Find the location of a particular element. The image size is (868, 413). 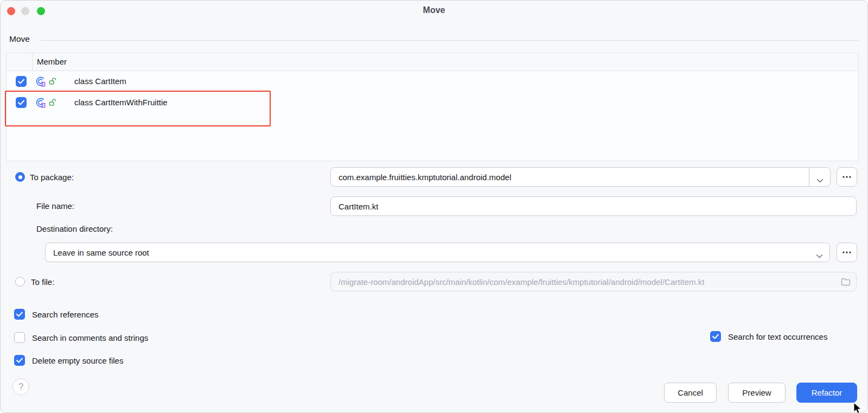

cancel-button: Cancel is located at coordinates (690, 393).